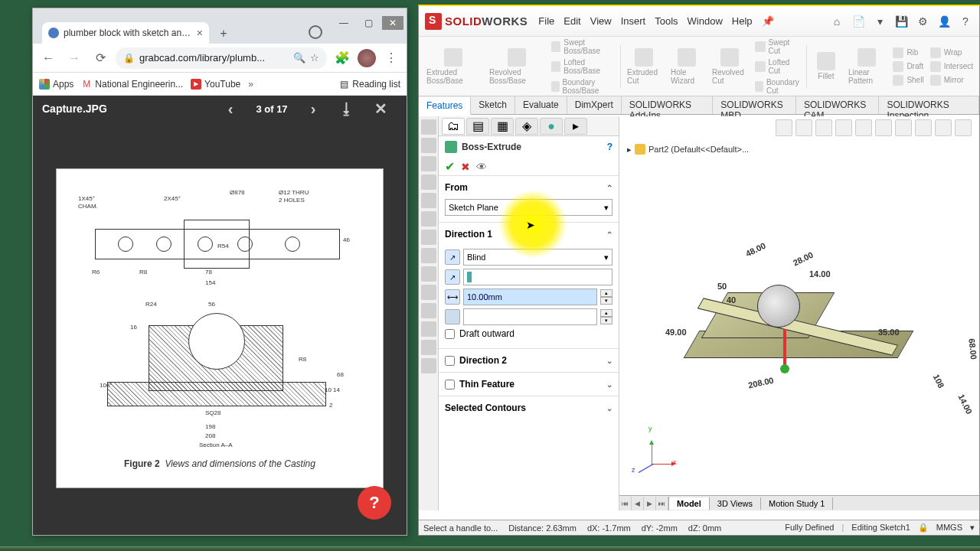  Describe the element at coordinates (369, 84) in the screenshot. I see `reading-list-button: ▤ Reading list` at that location.